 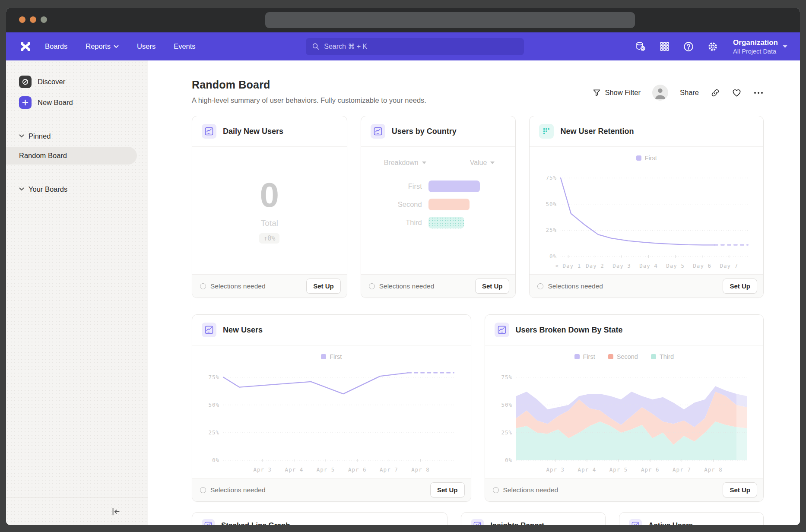 What do you see at coordinates (48, 189) in the screenshot?
I see `section-label: Your Boards` at bounding box center [48, 189].